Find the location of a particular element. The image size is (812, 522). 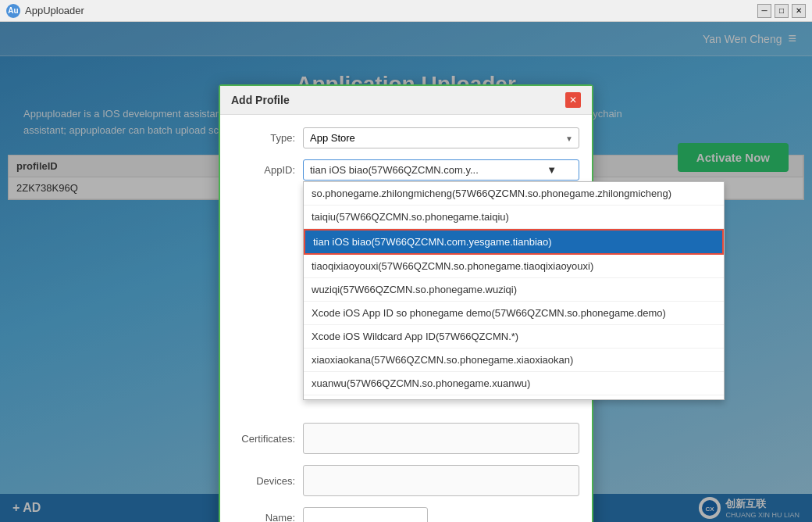

certificates-list is located at coordinates (441, 438).